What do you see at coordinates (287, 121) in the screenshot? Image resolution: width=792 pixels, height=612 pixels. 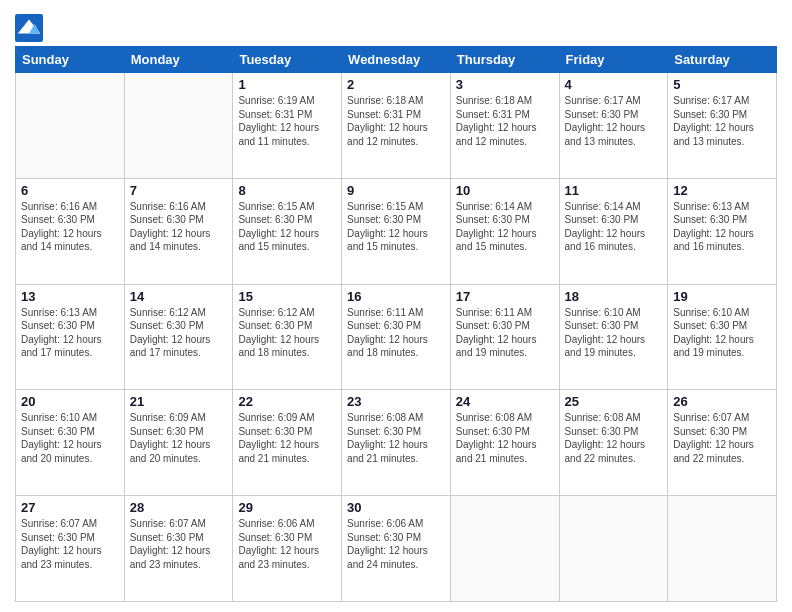 I see `day-info: Sunrise: 6:19 AM Sunset: 6:31 PM Dayligh…` at bounding box center [287, 121].